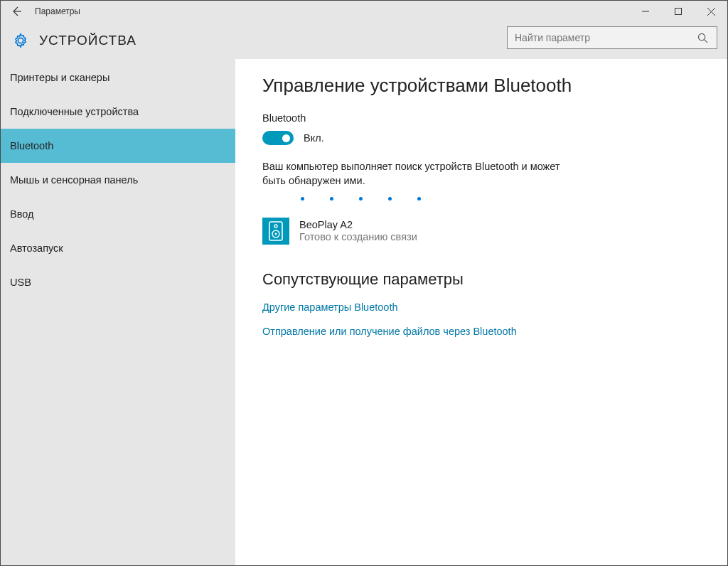  Describe the element at coordinates (21, 282) in the screenshot. I see `sidebar-item-label: USB` at that location.